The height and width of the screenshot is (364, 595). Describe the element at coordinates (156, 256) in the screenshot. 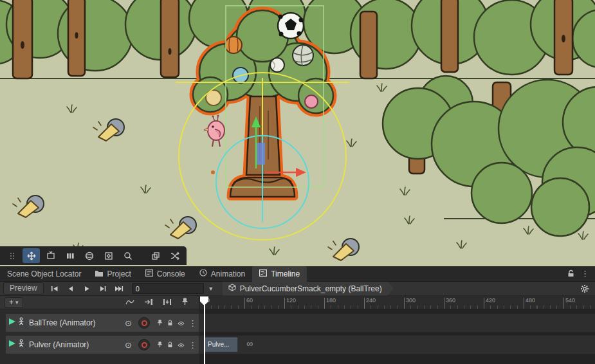

I see `layers-tool-icon` at that location.